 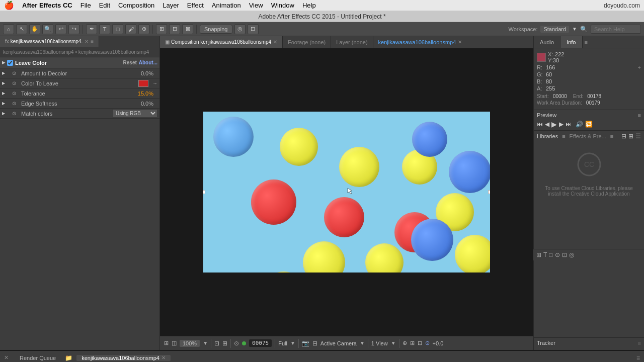 I want to click on toolbar-btn-pen: ✒, so click(x=92, y=29).